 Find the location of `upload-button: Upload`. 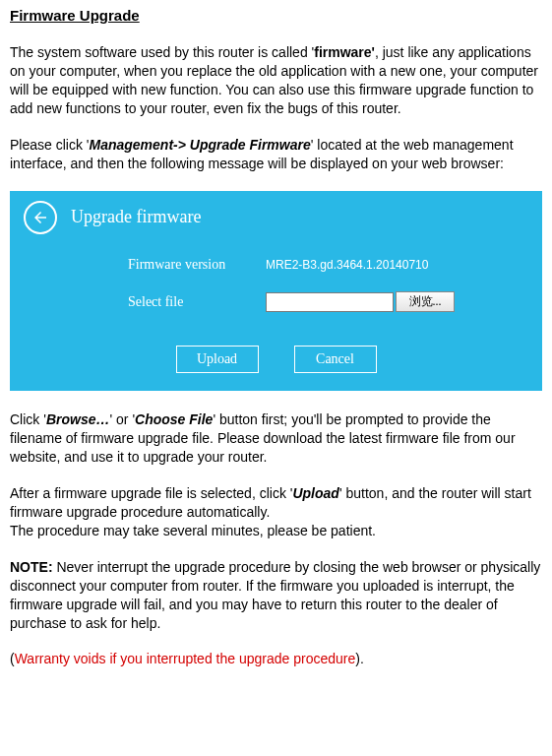

upload-button: Upload is located at coordinates (217, 359).